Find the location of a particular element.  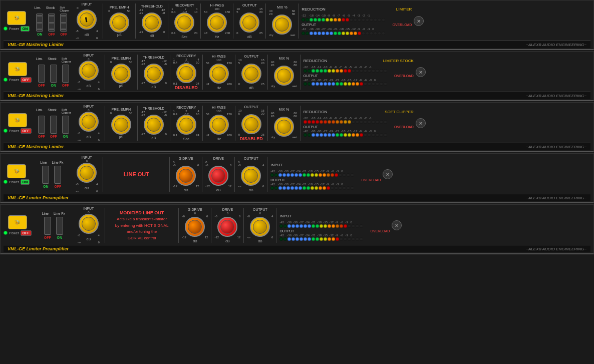

lim-label: Lim. is located at coordinates (37, 9).